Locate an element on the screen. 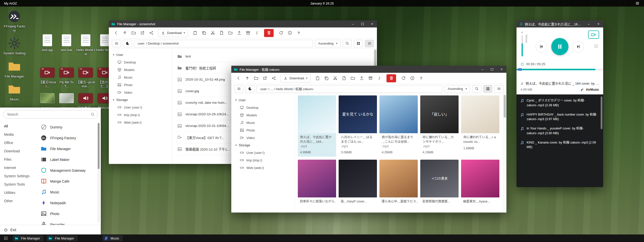  file-tile: 命に嫌われている＿+ acoustic co...1.69MB is located at coordinates (480, 126).